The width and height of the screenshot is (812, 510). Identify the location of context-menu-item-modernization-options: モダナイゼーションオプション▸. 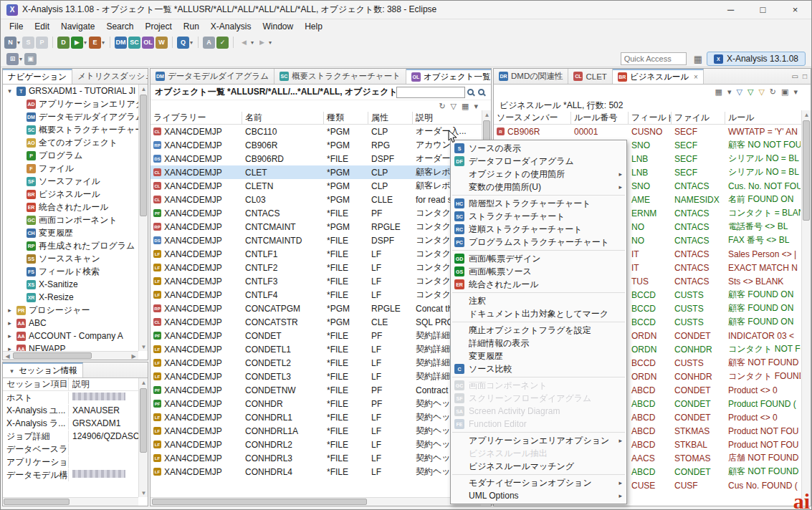
(539, 483).